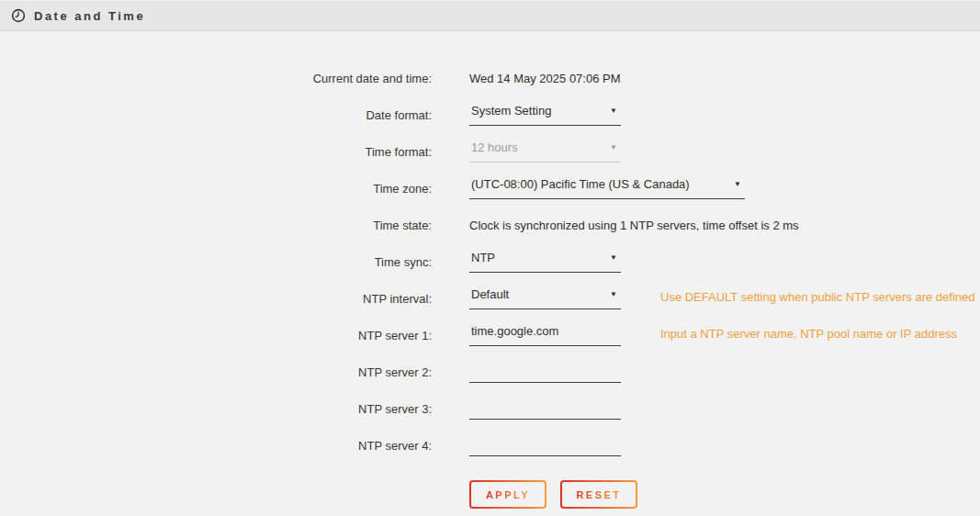 The image size is (980, 516). What do you see at coordinates (490, 16) in the screenshot?
I see `panel-header: Date and Time` at bounding box center [490, 16].